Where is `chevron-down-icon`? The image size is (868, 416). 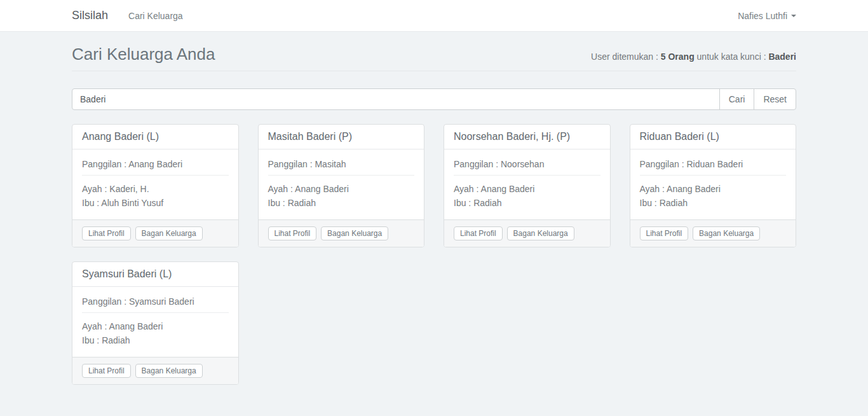
chevron-down-icon is located at coordinates (794, 16).